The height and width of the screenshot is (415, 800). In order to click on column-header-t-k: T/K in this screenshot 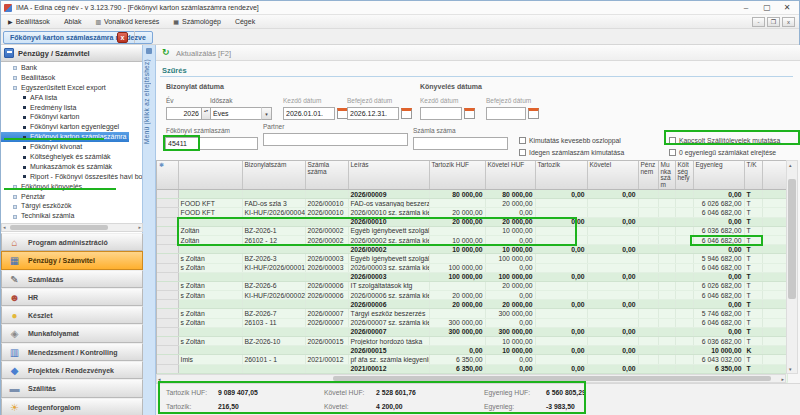, I will do `click(753, 176)`.